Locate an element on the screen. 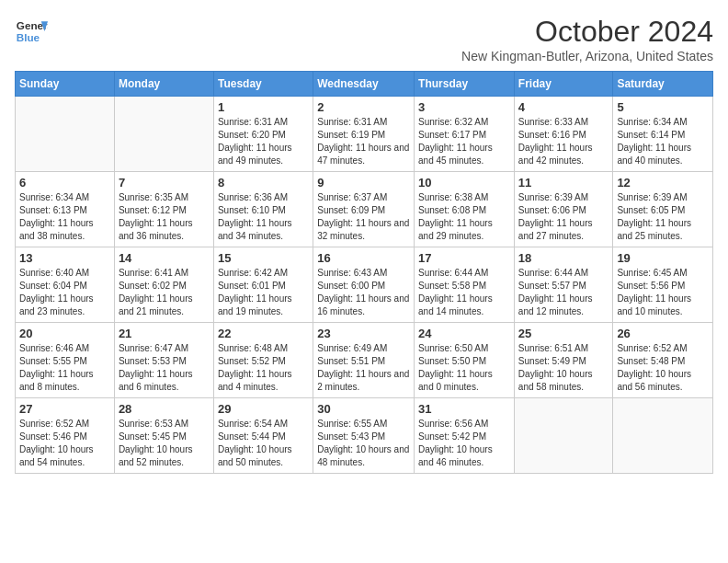  day-number: 13 is located at coordinates (64, 258).